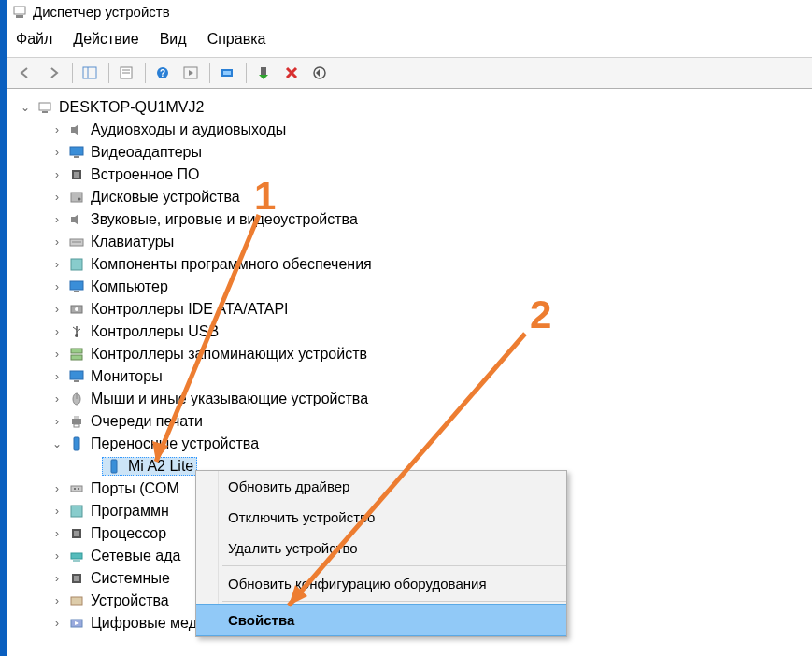 The image size is (812, 656). Describe the element at coordinates (163, 73) in the screenshot. I see `help-toolbar-icon: ?` at that location.